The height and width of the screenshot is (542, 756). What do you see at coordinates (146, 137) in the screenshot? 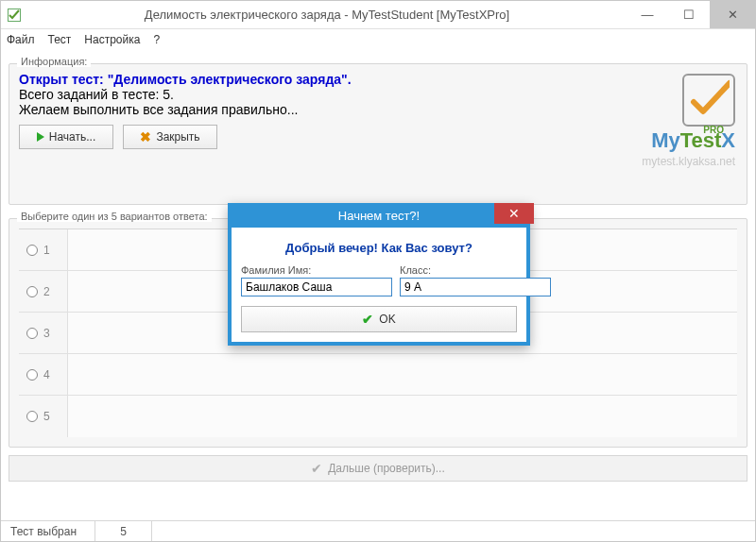
I see `close-icon: ✖` at bounding box center [146, 137].